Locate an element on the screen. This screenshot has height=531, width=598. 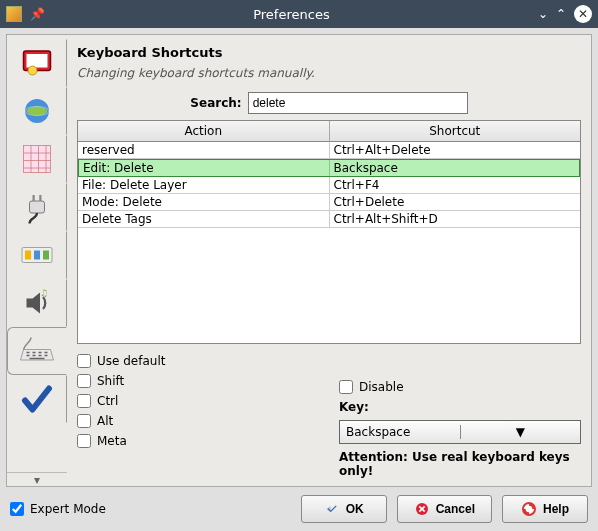
tab-display-settings is located at coordinates (37, 63).